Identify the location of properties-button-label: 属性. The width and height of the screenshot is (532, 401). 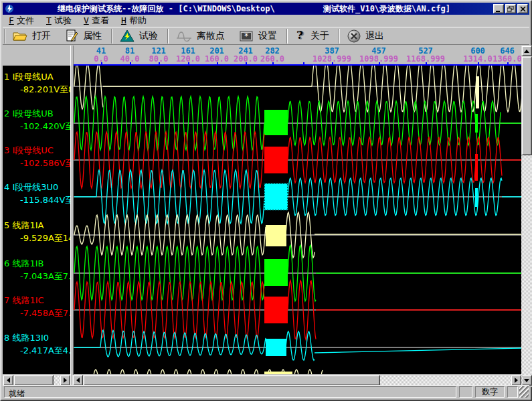
(92, 36).